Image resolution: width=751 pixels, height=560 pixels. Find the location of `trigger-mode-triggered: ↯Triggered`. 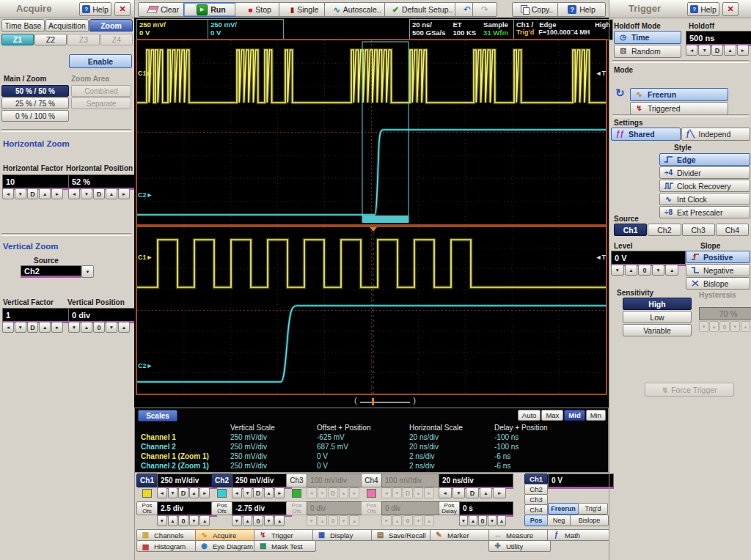

trigger-mode-triggered: ↯Triggered is located at coordinates (679, 108).